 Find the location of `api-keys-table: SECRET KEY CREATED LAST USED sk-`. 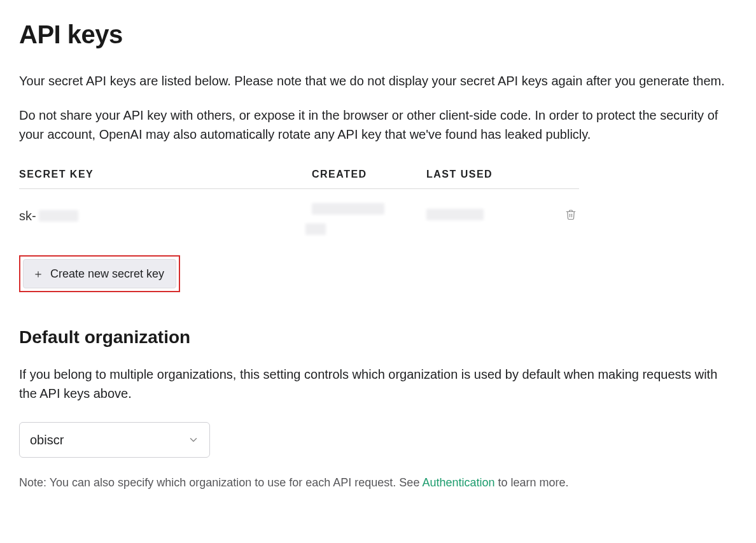

api-keys-table: SECRET KEY CREATED LAST USED sk- is located at coordinates (299, 202).